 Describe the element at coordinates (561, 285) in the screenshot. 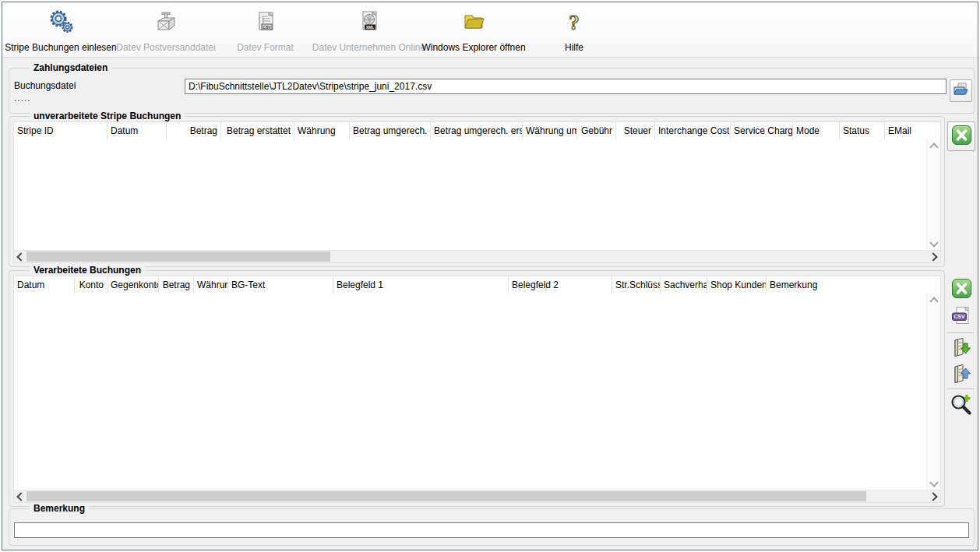

I see `column-header-belegfeld-2: Belegfeld 2` at that location.